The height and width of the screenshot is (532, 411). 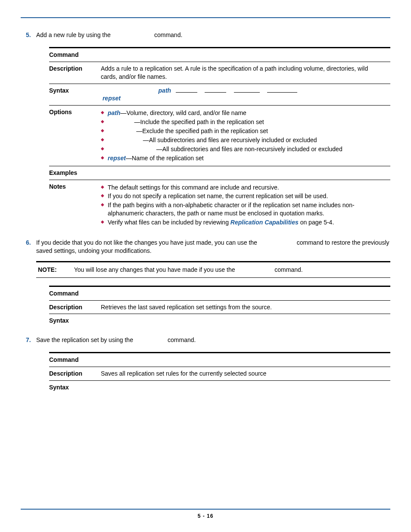 I want to click on step-number: 7., so click(x=28, y=340).